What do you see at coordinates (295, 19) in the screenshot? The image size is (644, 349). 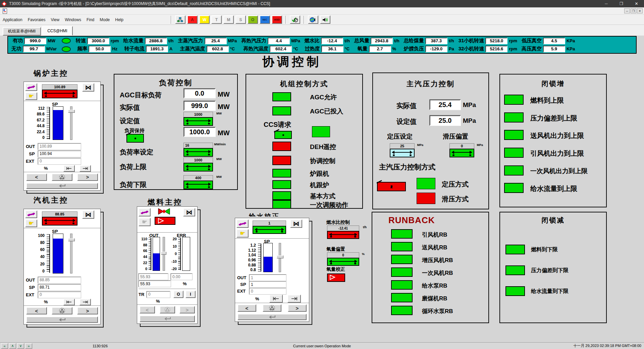 I see `alarm-check-button` at bounding box center [295, 19].